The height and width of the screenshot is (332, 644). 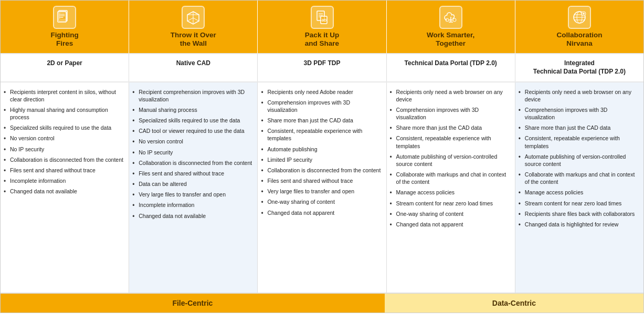 I want to click on bullet-list-0: Recipients interpret content in silos, w…, so click(x=64, y=142).